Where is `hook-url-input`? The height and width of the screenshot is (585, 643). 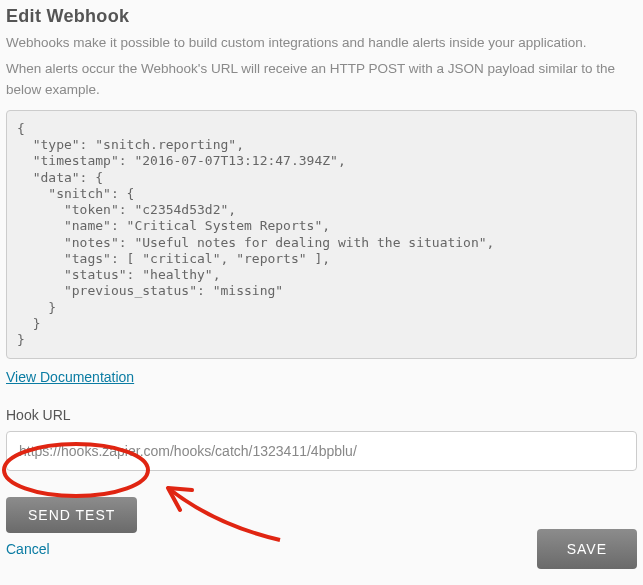
hook-url-input is located at coordinates (322, 451).